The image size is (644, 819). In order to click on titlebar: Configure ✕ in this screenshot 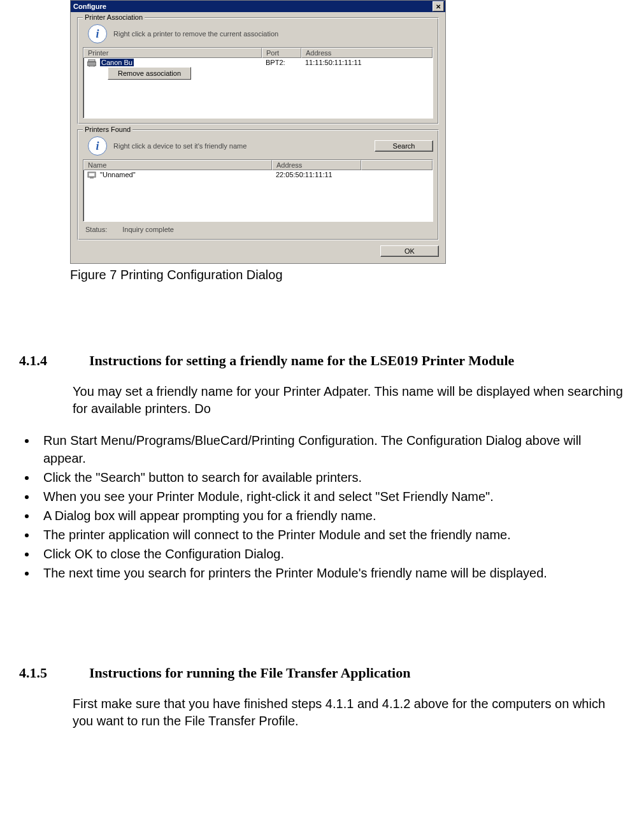, I will do `click(258, 6)`.